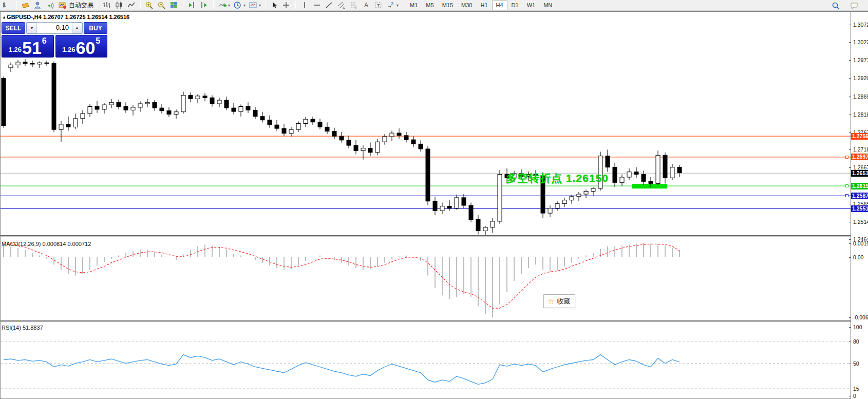  Describe the element at coordinates (317, 5) in the screenshot. I see `horizontal-line-button` at that location.